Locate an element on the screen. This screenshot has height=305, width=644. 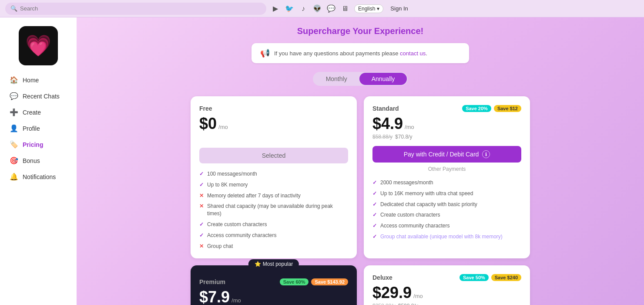
search-bar: 🔍 is located at coordinates (136, 9).